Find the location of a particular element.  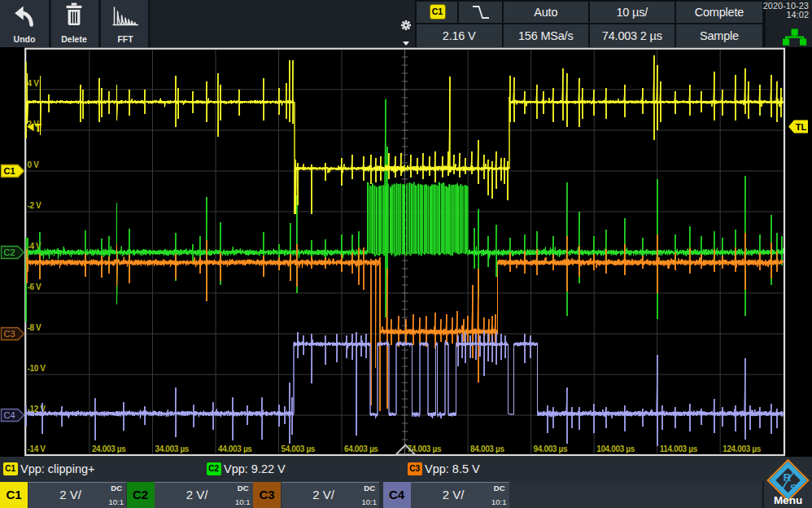

svg-text: 24.003 µs is located at coordinates (109, 449).